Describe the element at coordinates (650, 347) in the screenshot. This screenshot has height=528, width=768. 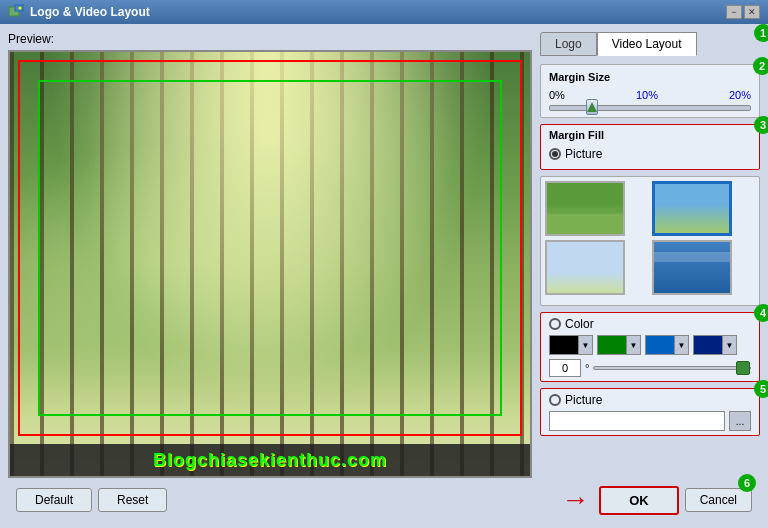
I see `color-section: Color ▼ ▼ ▼` at that location.